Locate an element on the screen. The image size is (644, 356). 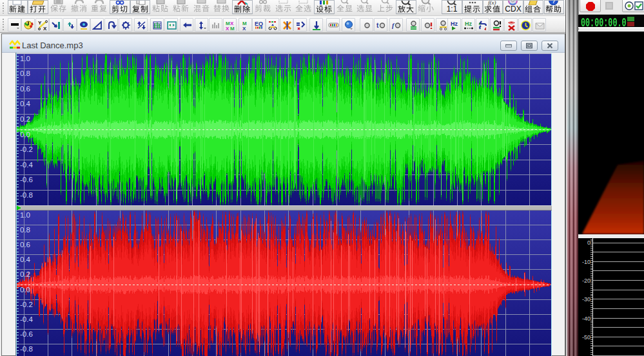
svg-text: 0 is located at coordinates (589, 243).